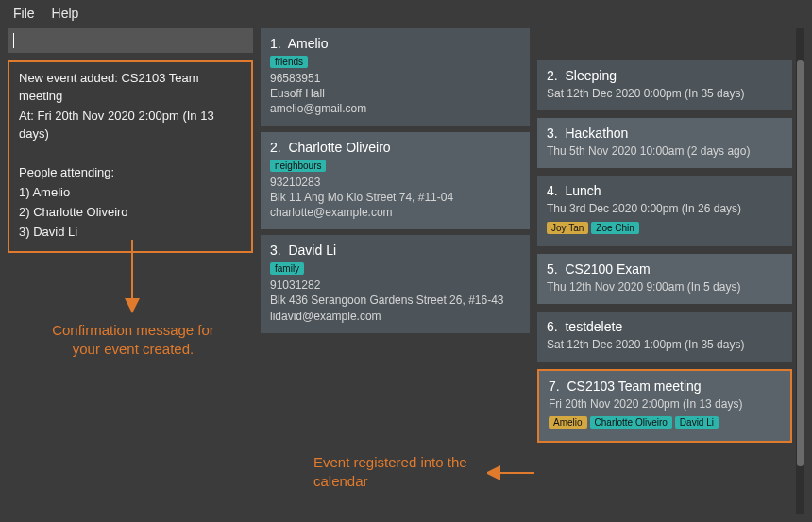  I want to click on person-detail: 96583951, so click(395, 78).